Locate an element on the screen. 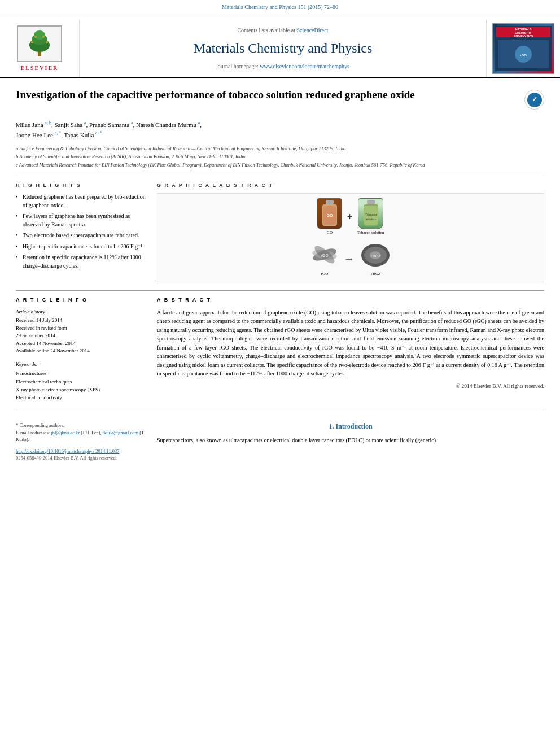  ga-go-bottle: GO is located at coordinates (330, 213).